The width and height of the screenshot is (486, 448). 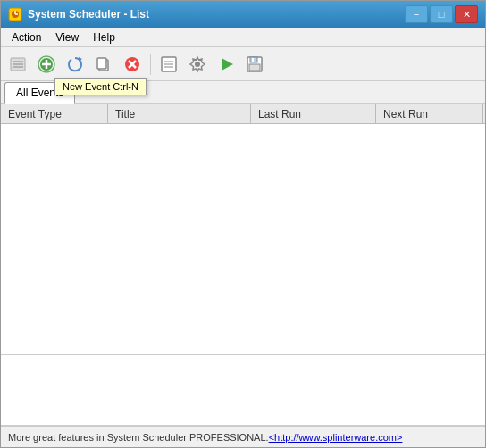 What do you see at coordinates (314, 114) in the screenshot?
I see `col-last-run: Last Run` at bounding box center [314, 114].